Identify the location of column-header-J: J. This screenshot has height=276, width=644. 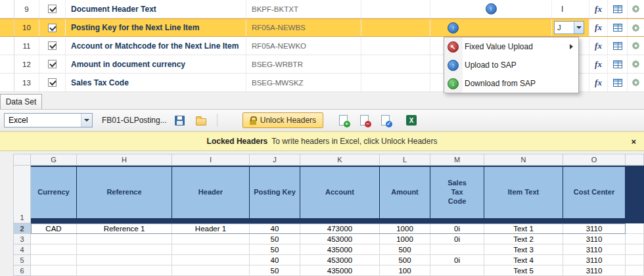
(275, 160).